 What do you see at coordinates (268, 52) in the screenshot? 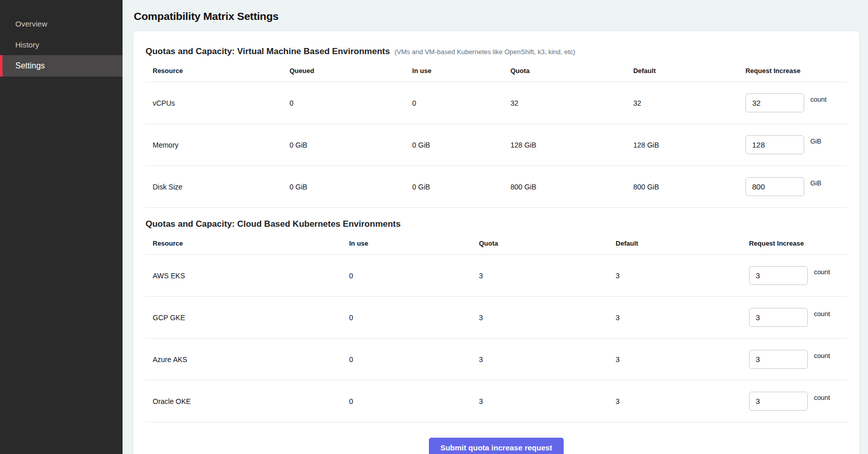
I see `vm-section-title: Quotas and Capacity: Virtual Machine Bas…` at bounding box center [268, 52].